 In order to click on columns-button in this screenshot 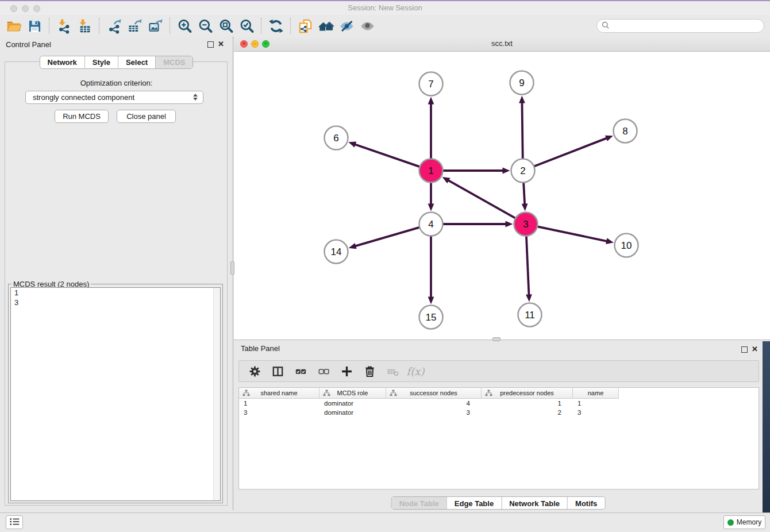, I will do `click(278, 371)`.